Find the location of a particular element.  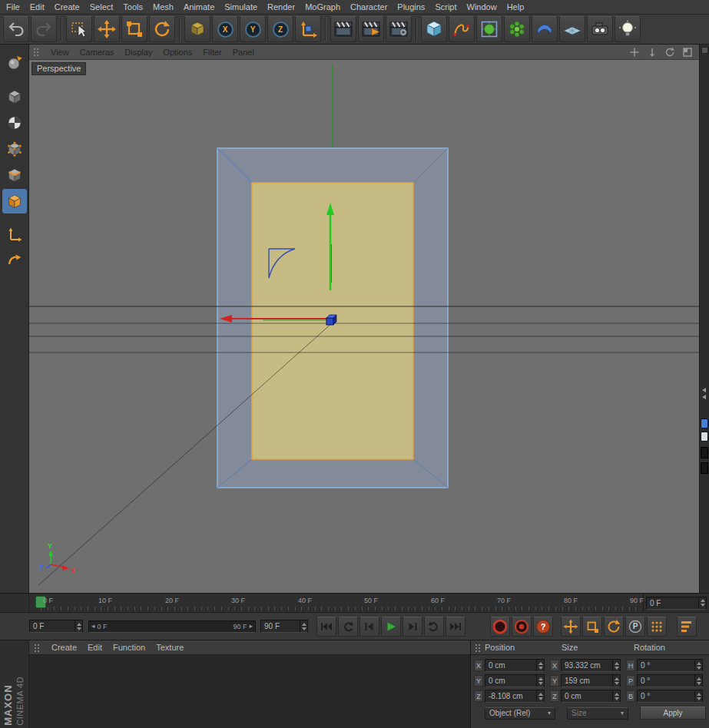

menu-character: Character is located at coordinates (369, 7).